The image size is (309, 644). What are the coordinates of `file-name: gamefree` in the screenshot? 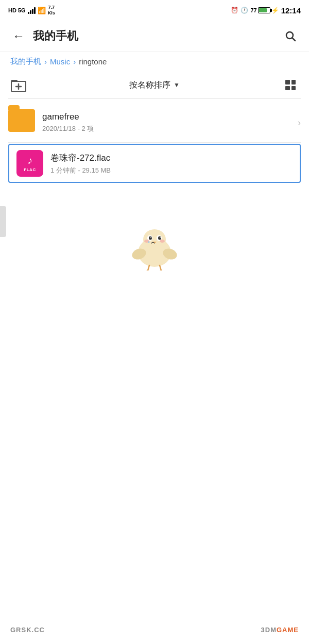 It's located at (170, 117).